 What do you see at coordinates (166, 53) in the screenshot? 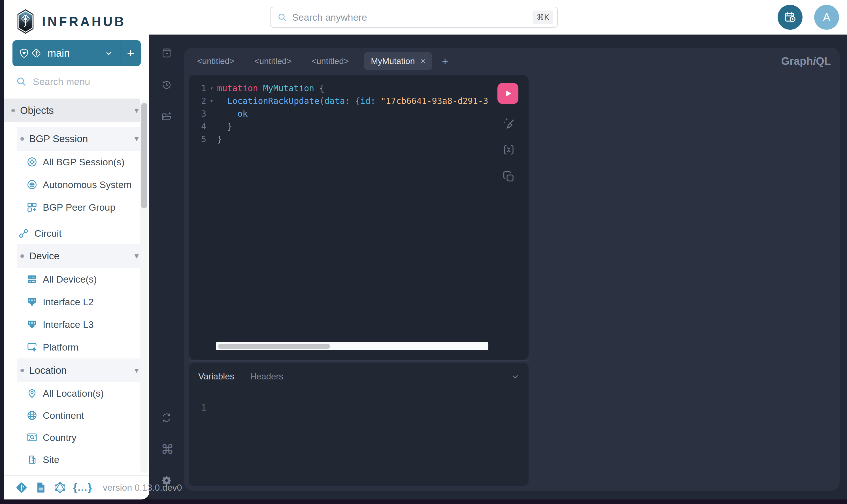
I see `docs-explorer-button` at bounding box center [166, 53].